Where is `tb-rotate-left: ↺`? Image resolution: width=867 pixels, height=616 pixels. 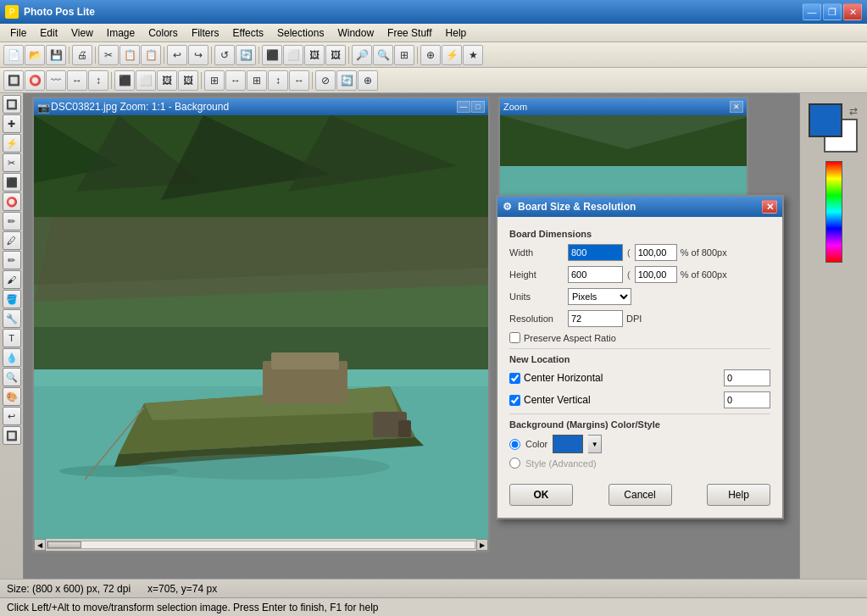
tb-rotate-left: ↺ is located at coordinates (225, 55).